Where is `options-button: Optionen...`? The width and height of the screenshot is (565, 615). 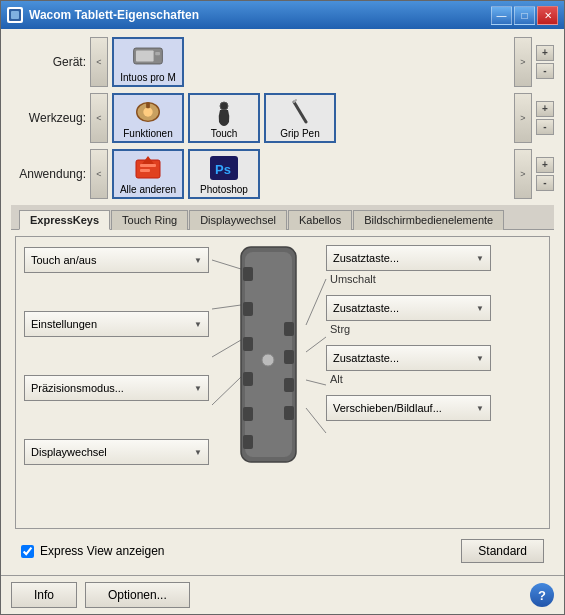
options-button: Optionen... is located at coordinates (138, 595).